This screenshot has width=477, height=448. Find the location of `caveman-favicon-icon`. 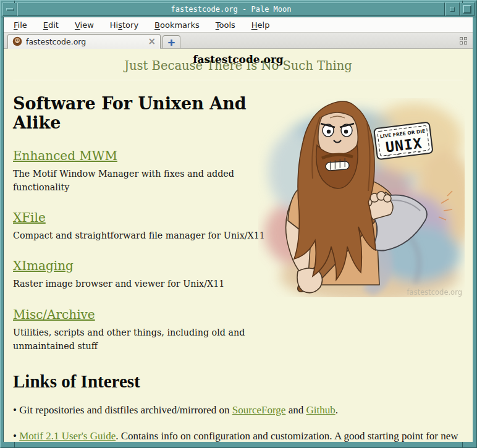

caveman-favicon-icon is located at coordinates (17, 41).